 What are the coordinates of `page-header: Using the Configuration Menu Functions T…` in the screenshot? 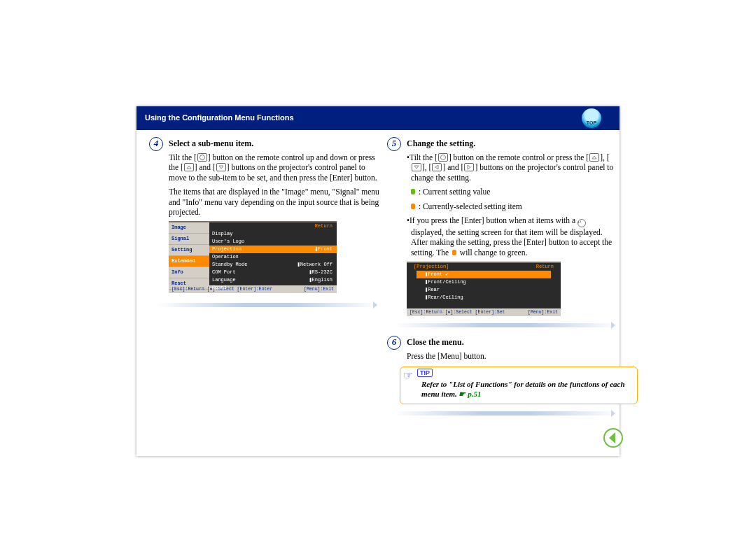 It's located at (378, 118).